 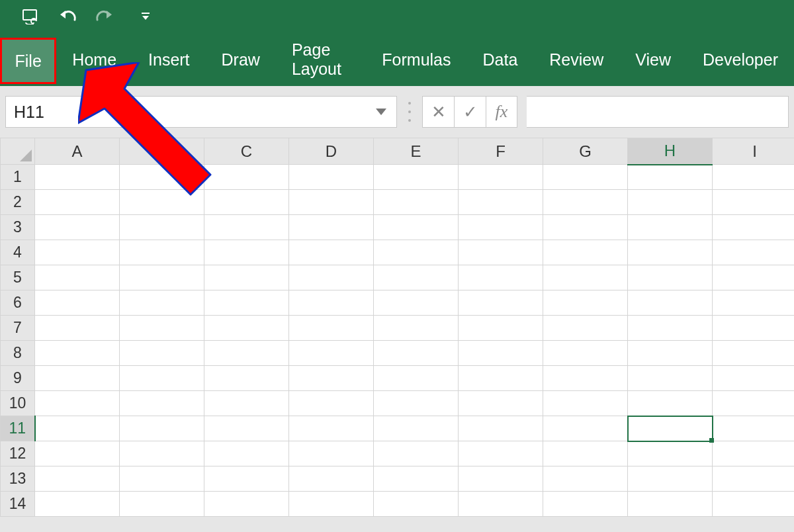 I want to click on row-header: 9, so click(x=18, y=378).